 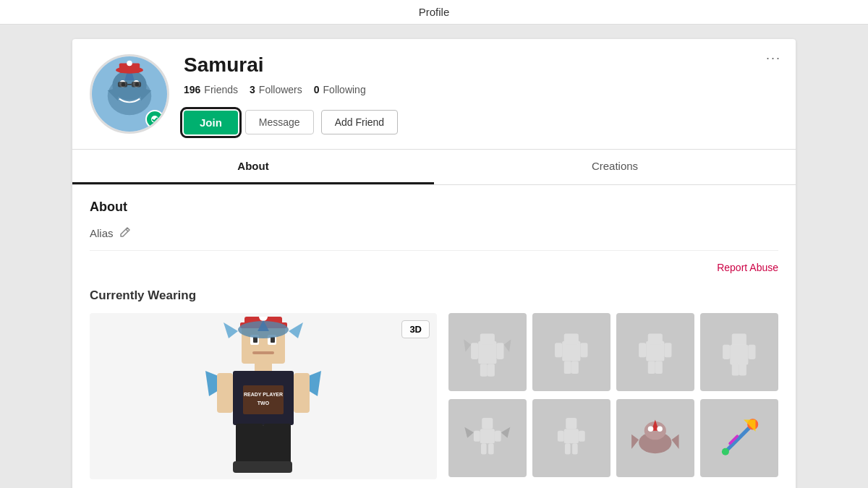 I want to click on following-label: Following, so click(x=344, y=90).